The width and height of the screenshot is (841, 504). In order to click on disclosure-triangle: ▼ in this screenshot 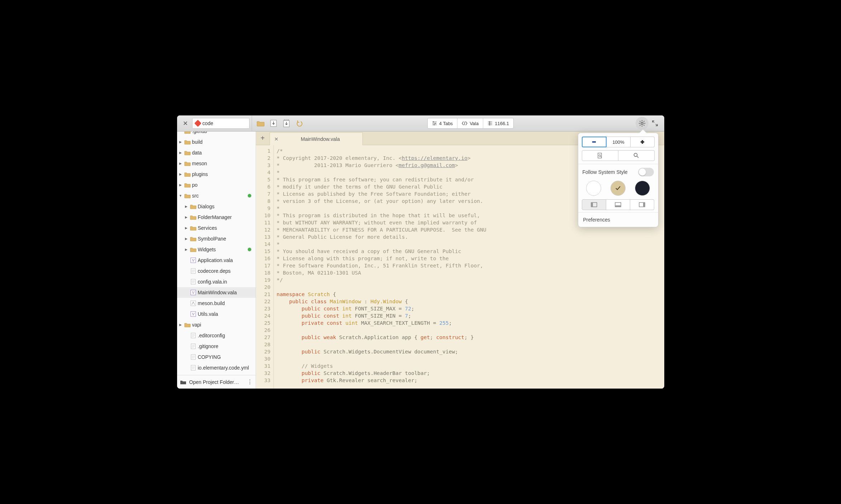, I will do `click(181, 196)`.